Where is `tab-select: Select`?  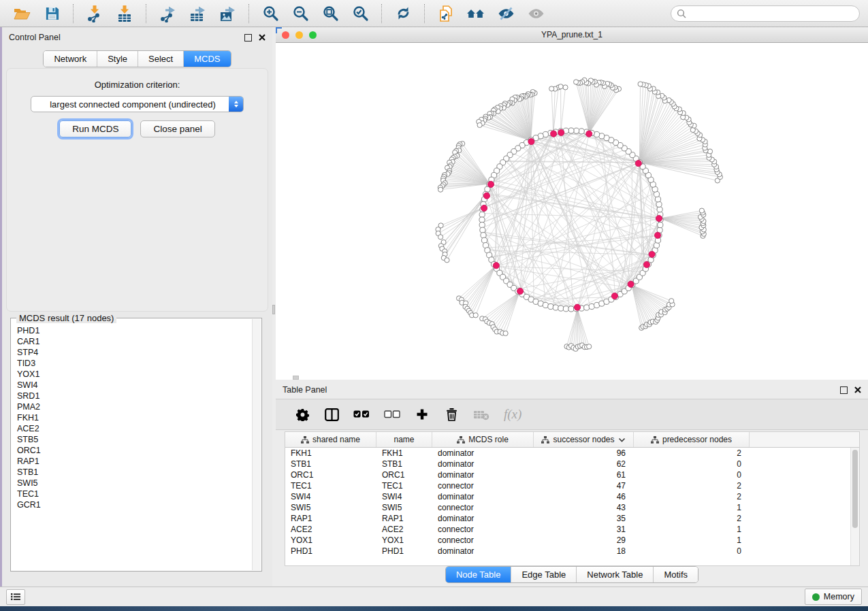 tab-select: Select is located at coordinates (161, 59).